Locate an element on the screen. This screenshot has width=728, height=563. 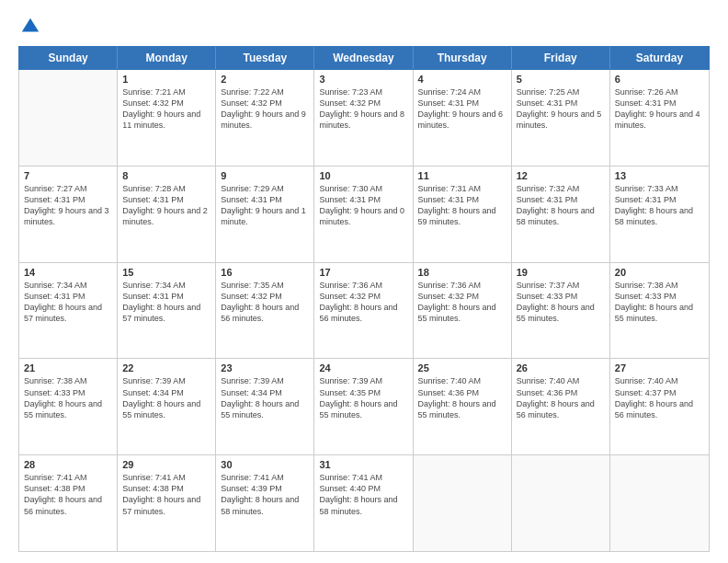
cal-cell-1-2: 1Sunrise: 7:21 AMSunset: 4:32 PMDaylight… is located at coordinates (167, 118).